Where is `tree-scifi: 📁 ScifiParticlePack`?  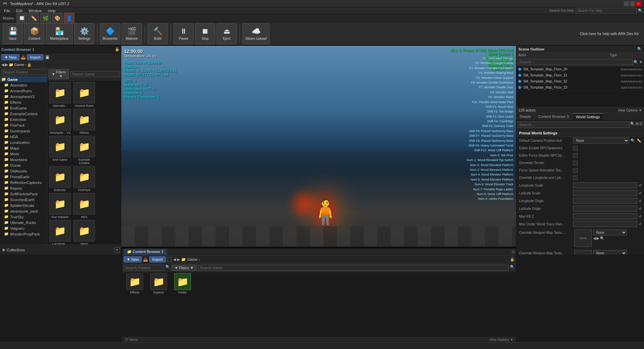 tree-scifi: 📁 ScifiParticlePack is located at coordinates (24, 194).